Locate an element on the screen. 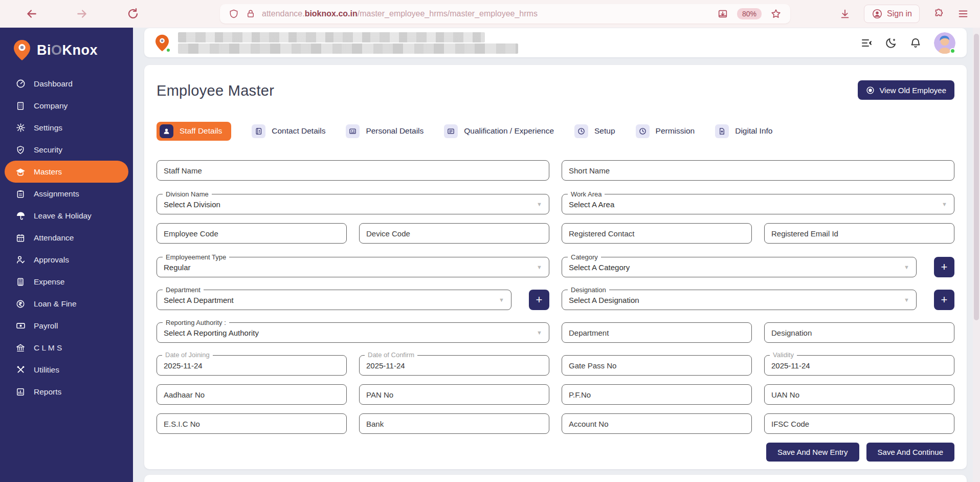 The width and height of the screenshot is (980, 482). sidebar-item-leave-holiday: Leave & Holiday is located at coordinates (66, 216).